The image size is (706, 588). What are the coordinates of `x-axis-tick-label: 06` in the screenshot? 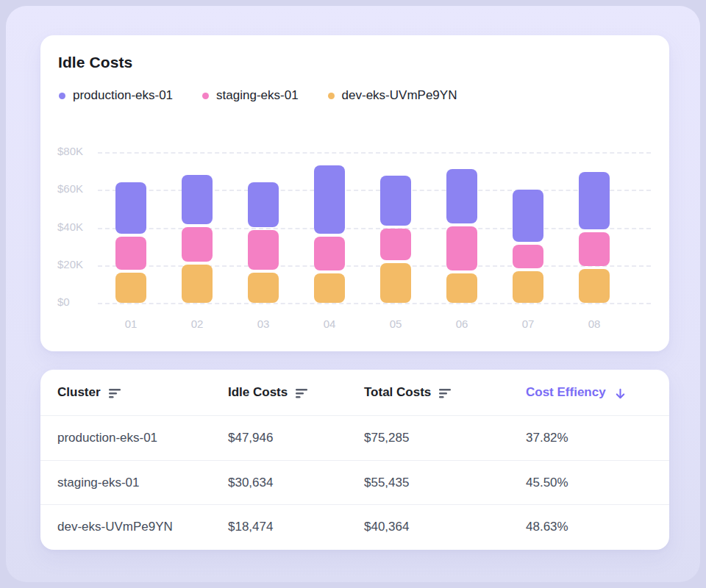 It's located at (462, 323).